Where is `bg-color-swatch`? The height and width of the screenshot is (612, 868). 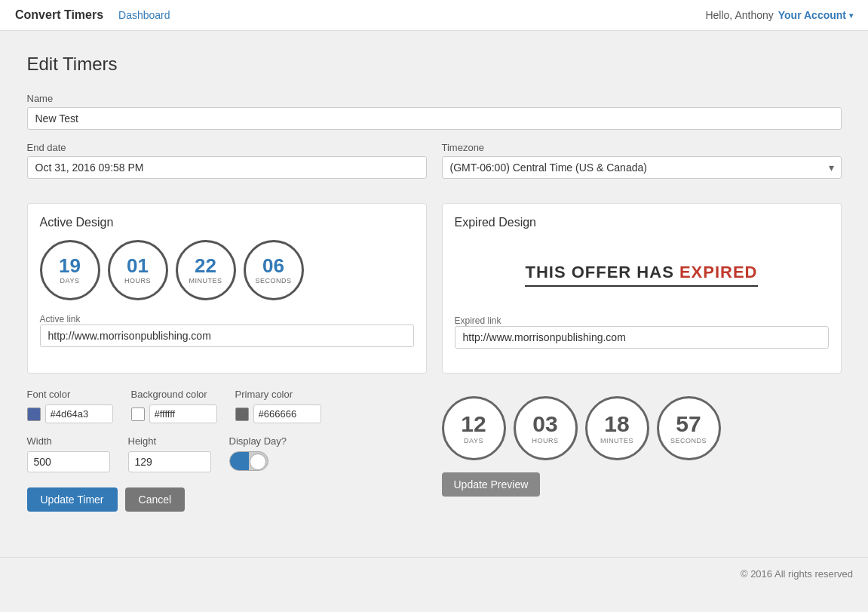 bg-color-swatch is located at coordinates (138, 414).